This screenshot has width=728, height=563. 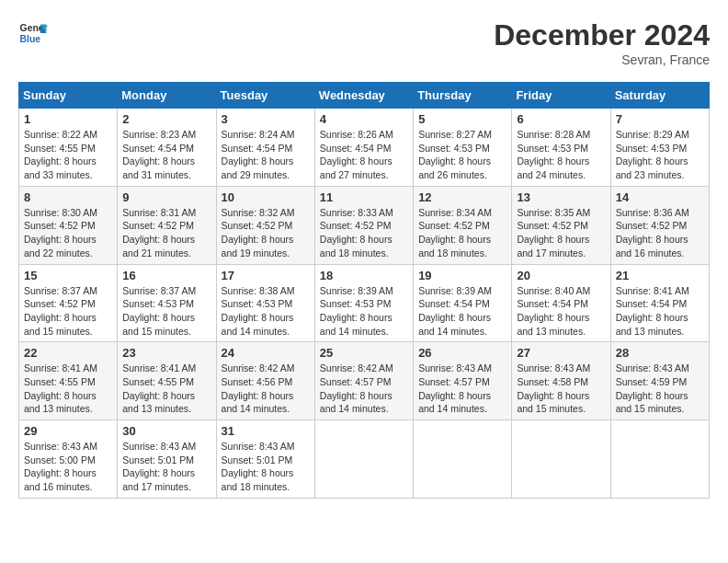 I want to click on calendar-cell: 11 Sunrise: 8:33 AM Sunset: 4:52 PM Dayl…, so click(x=364, y=224).